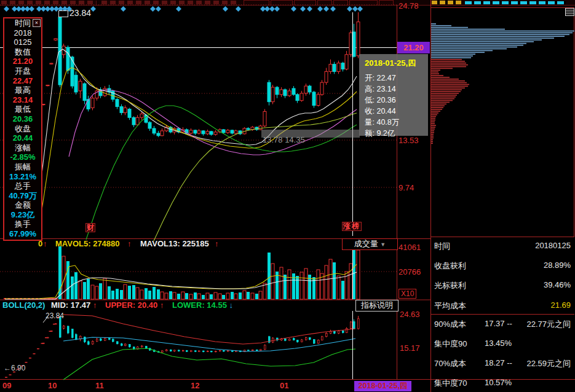 The height and width of the screenshot is (392, 575). What do you see at coordinates (23, 81) in the screenshot?
I see `panel-line: 22.47` at bounding box center [23, 81].